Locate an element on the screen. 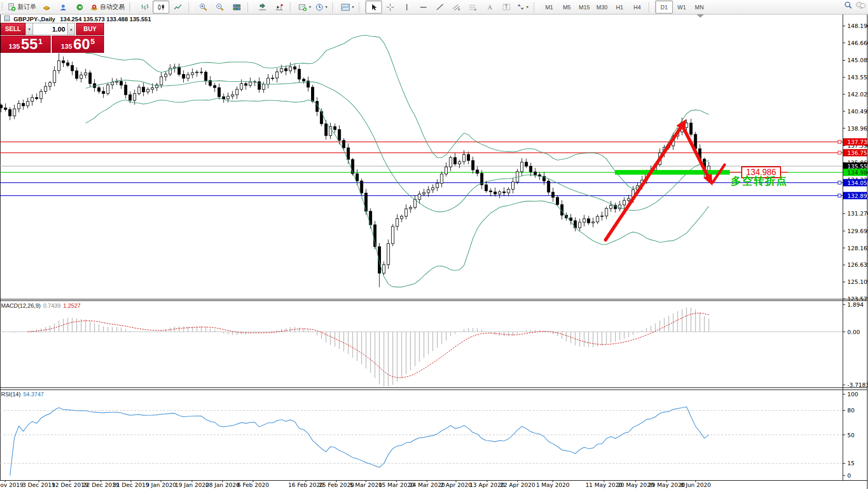 The height and width of the screenshot is (489, 868). tile-windows-button is located at coordinates (237, 7).